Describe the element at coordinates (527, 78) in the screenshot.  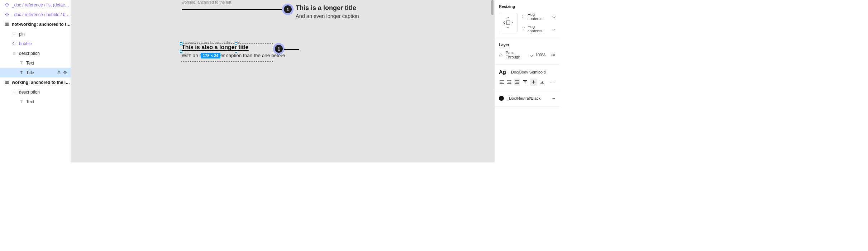
I see `text-section: Ag _Doc/Body Semibold` at that location.